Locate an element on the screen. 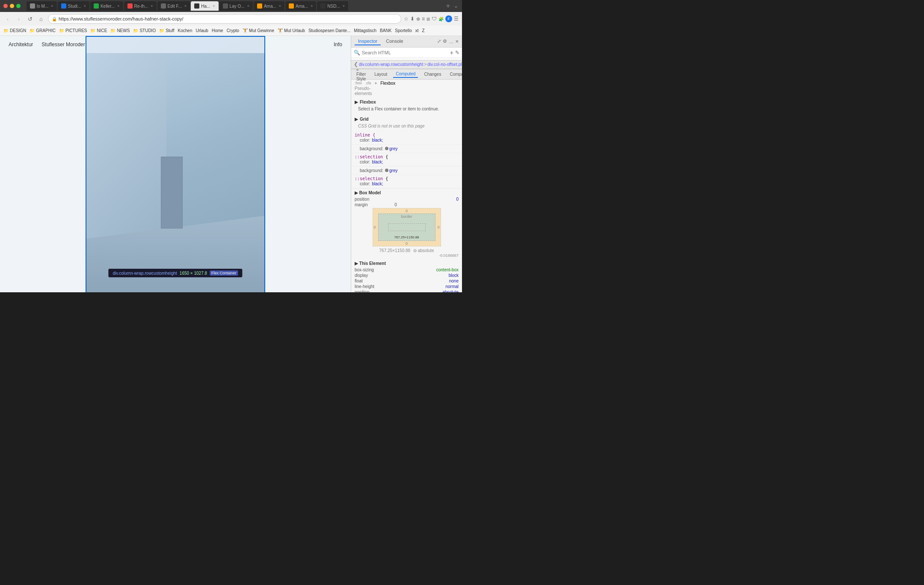 The height and width of the screenshot is (585, 924). bookmark-pictures: 📁 PICTURES is located at coordinates (73, 31).